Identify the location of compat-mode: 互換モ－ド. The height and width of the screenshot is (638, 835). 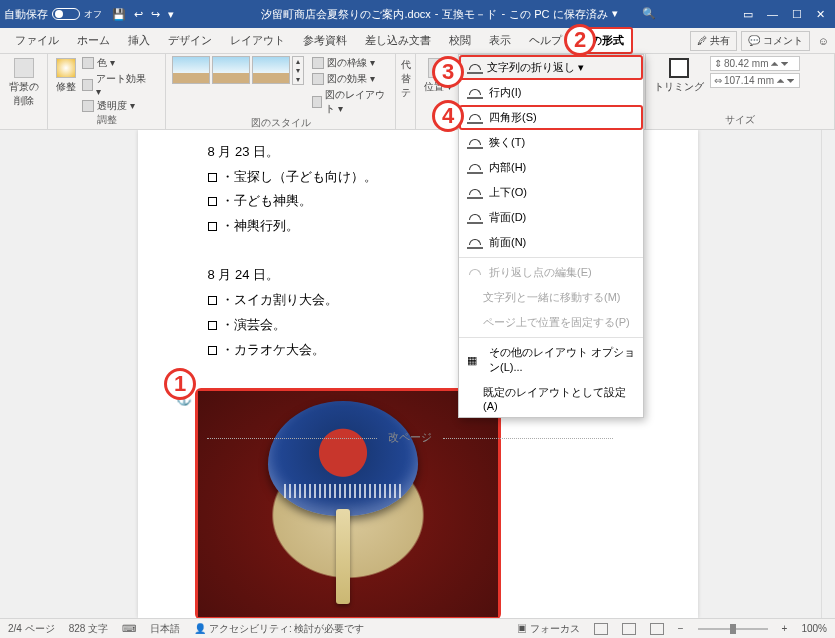
(470, 14).